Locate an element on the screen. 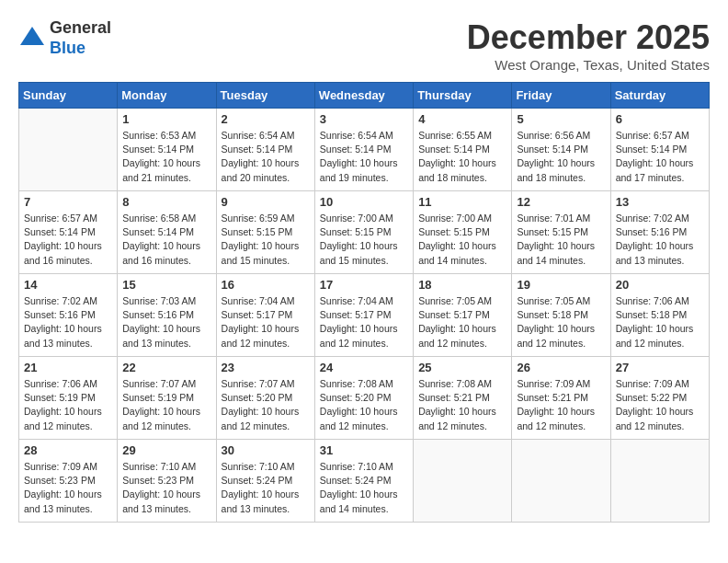 The image size is (728, 563). calendar-week-row: 7Sunrise: 6:57 AMSunset: 5:14 PMDaylight… is located at coordinates (364, 233).